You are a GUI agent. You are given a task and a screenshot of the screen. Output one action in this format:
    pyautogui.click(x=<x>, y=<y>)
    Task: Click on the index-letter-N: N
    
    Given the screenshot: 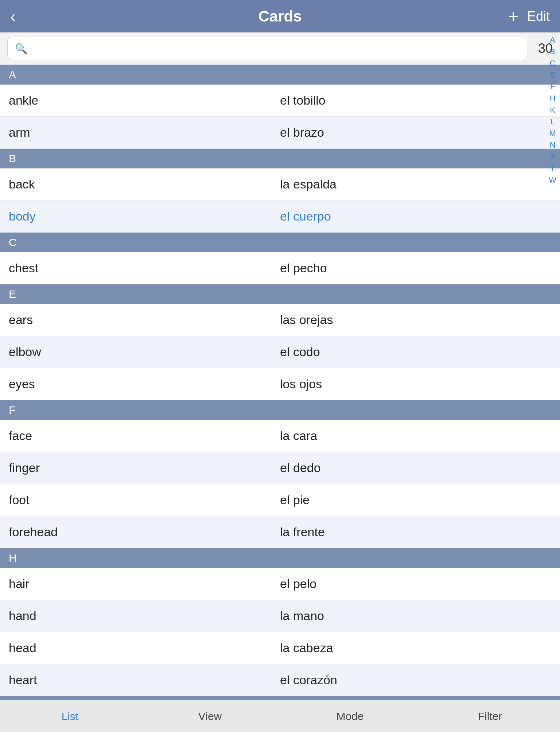 What is the action you would take?
    pyautogui.click(x=553, y=145)
    